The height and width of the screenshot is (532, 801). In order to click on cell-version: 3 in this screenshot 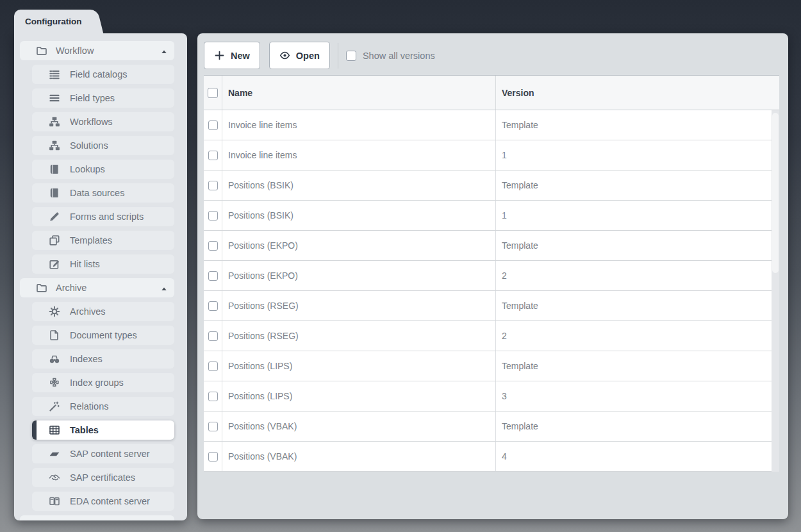, I will do `click(504, 396)`.